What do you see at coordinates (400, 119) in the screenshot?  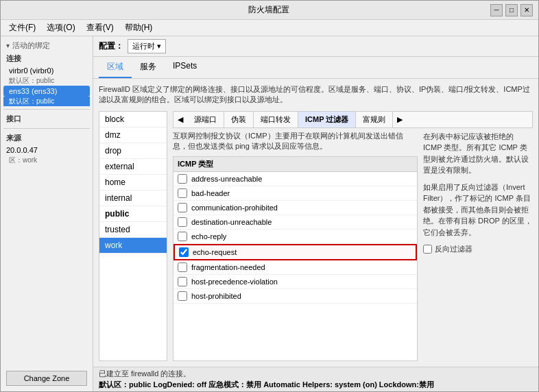 I see `icmp-next-arrow: ▶` at bounding box center [400, 119].